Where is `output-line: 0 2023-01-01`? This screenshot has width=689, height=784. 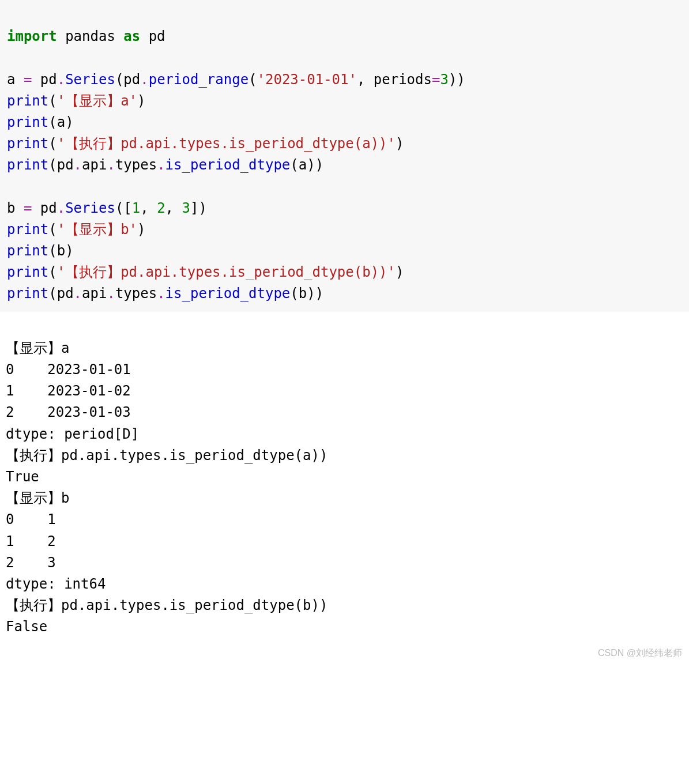 output-line: 0 2023-01-01 is located at coordinates (68, 370).